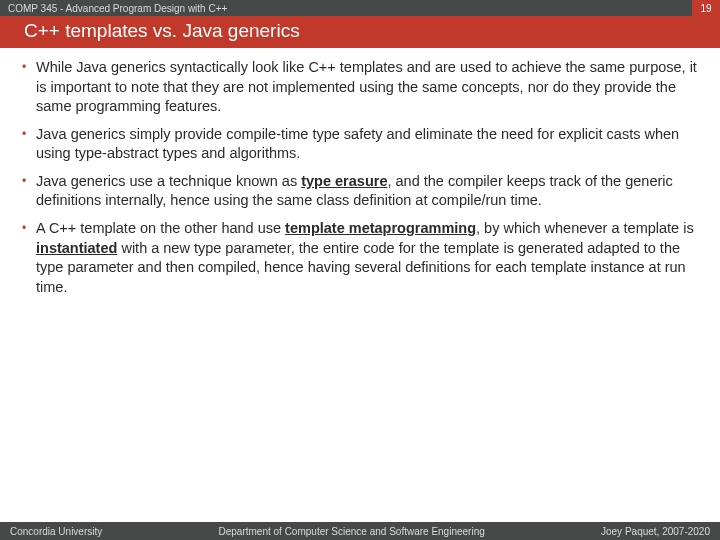 Image resolution: width=720 pixels, height=540 pixels. What do you see at coordinates (118, 8) in the screenshot?
I see `course-label: COMP 345 - Advanced Program Design with …` at bounding box center [118, 8].